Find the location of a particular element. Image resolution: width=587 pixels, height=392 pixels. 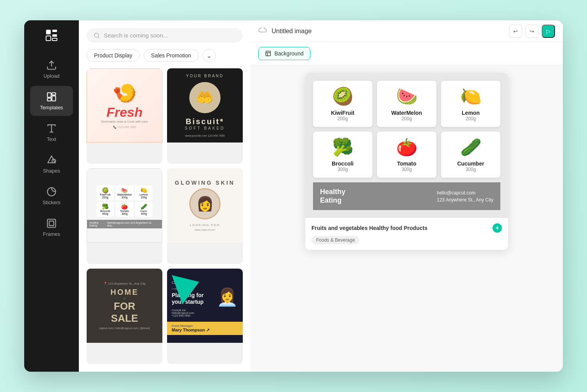

sidebar-item-templates-label: Templates is located at coordinates (52, 108).